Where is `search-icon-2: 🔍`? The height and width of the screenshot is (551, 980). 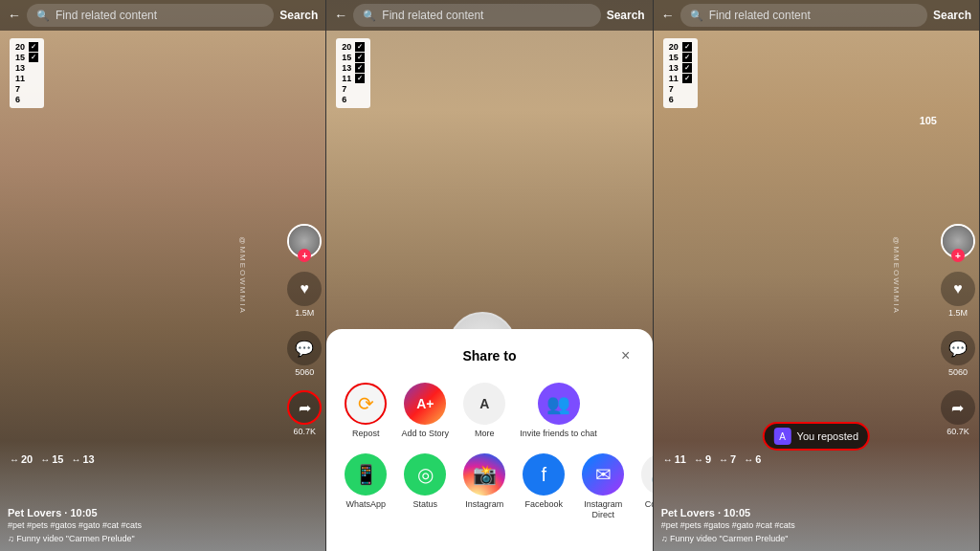
search-icon-2: 🔍 is located at coordinates (369, 15).